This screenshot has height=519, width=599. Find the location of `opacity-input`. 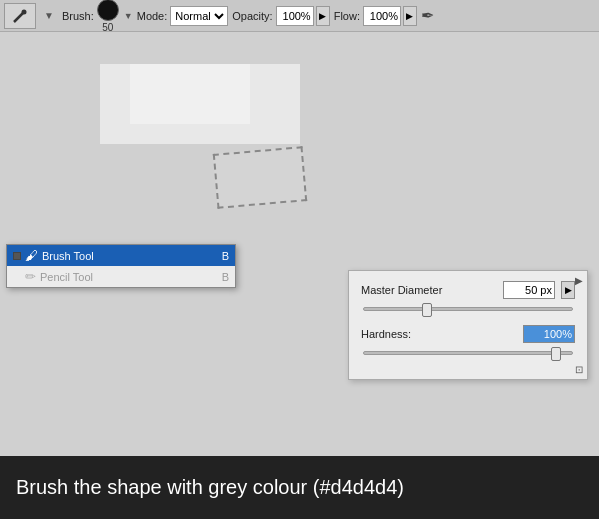

opacity-input is located at coordinates (295, 16).